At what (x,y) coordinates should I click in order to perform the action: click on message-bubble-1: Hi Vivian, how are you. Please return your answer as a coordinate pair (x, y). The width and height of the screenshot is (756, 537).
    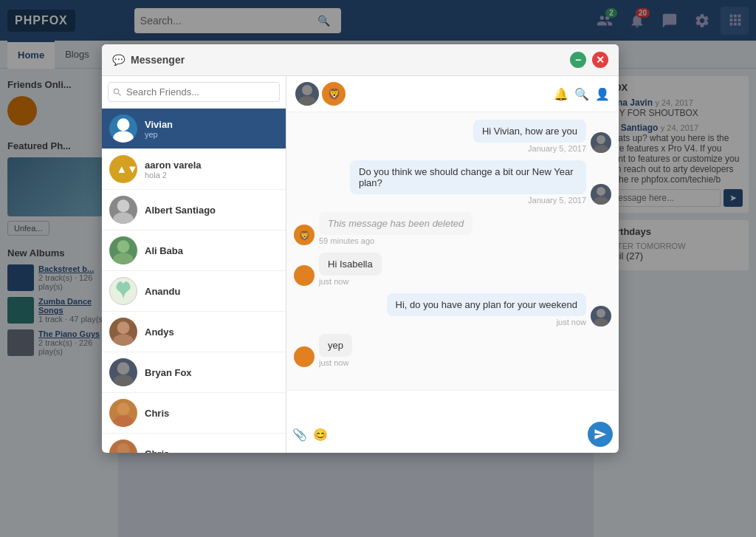
    Looking at the image, I should click on (530, 131).